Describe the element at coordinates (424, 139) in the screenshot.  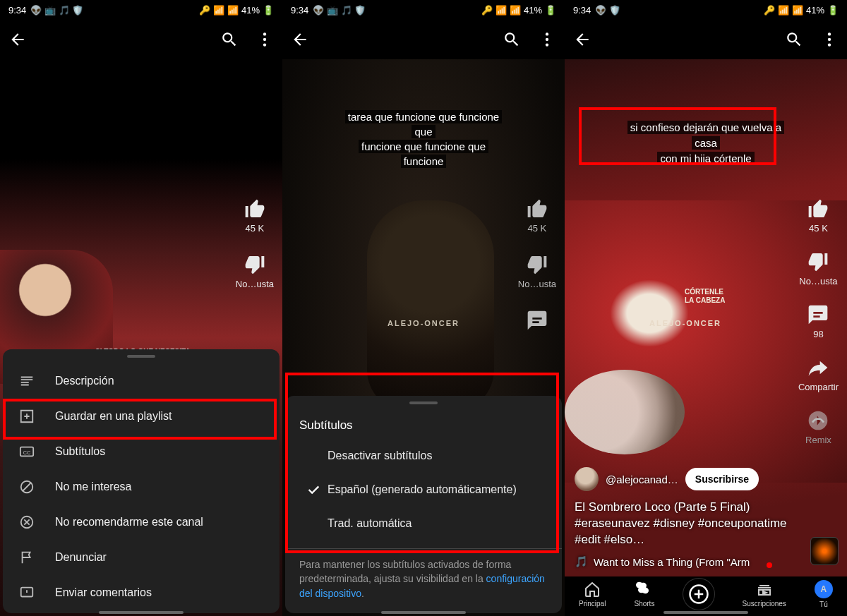
I see `subtitle-overlay: tarea que funcione que funcione que func…` at that location.